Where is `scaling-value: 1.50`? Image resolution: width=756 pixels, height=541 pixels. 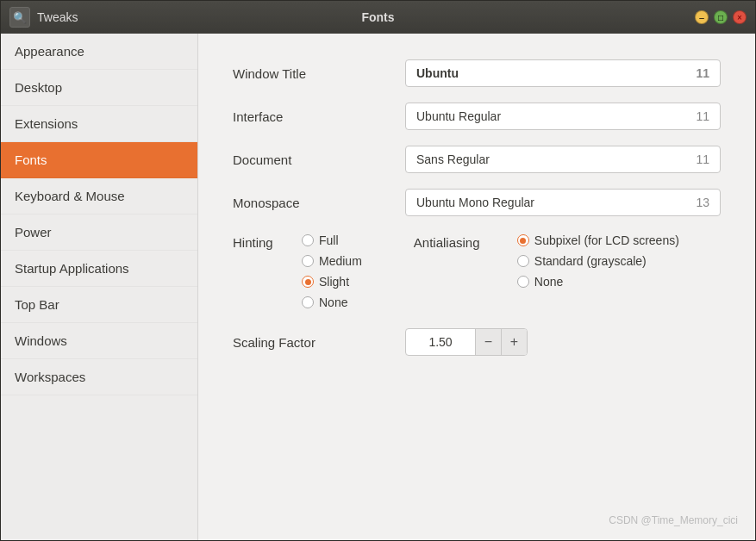 scaling-value: 1.50 is located at coordinates (440, 342).